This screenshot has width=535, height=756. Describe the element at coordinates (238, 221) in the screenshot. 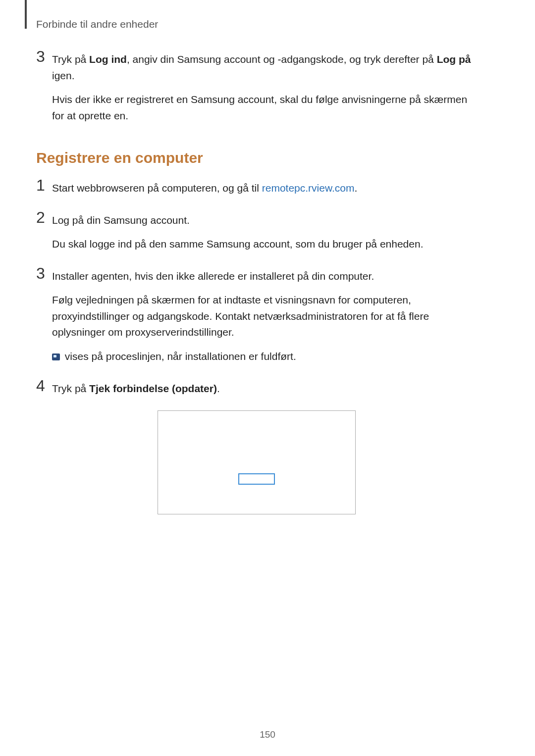

I see `paragraph: Log på din Samsung account.` at that location.